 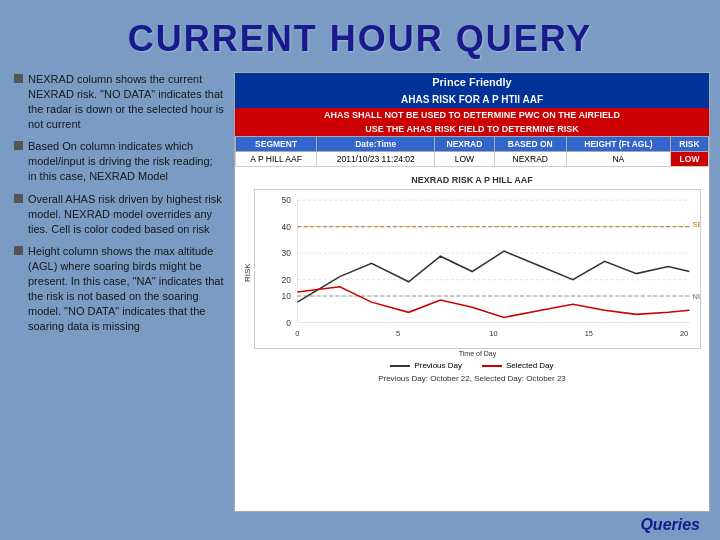 I want to click on graph-title: NEXRAD RISK A P HILL AAF, so click(x=472, y=180).